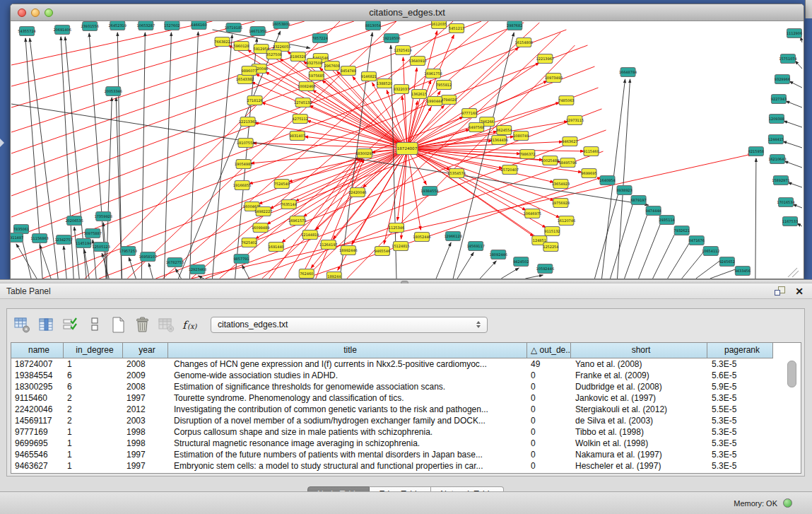 The height and width of the screenshot is (514, 812). Describe the element at coordinates (310, 235) in the screenshot. I see `graph-node: 12144819` at that location.